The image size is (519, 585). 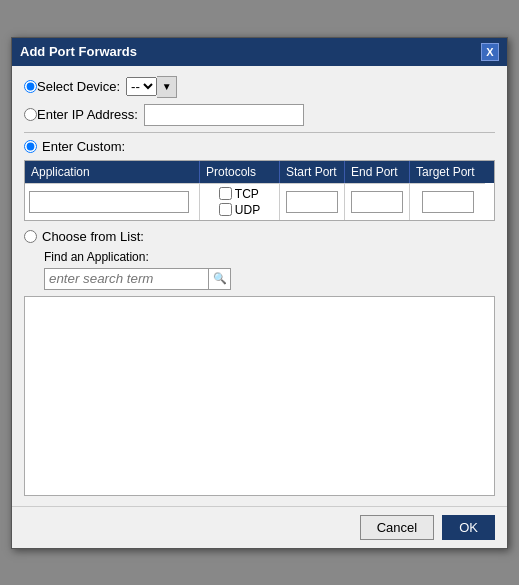 I want to click on ip-address-input, so click(x=224, y=115).